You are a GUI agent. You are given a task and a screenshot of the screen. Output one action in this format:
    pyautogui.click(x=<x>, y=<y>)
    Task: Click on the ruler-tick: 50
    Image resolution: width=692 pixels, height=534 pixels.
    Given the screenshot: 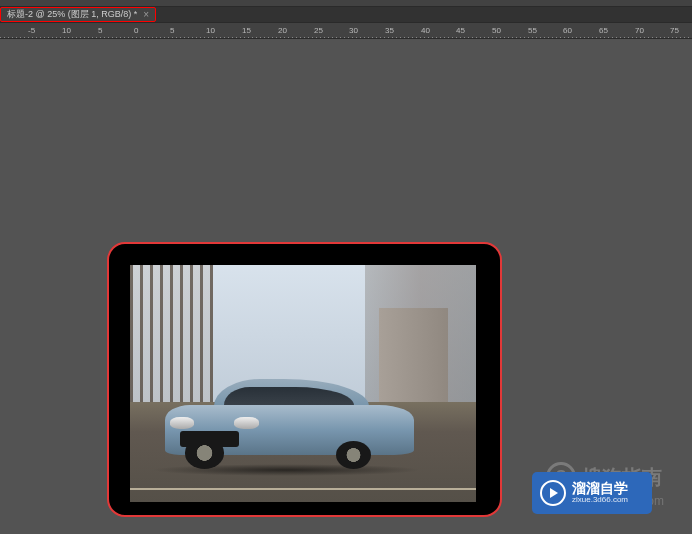 What is the action you would take?
    pyautogui.click(x=496, y=30)
    